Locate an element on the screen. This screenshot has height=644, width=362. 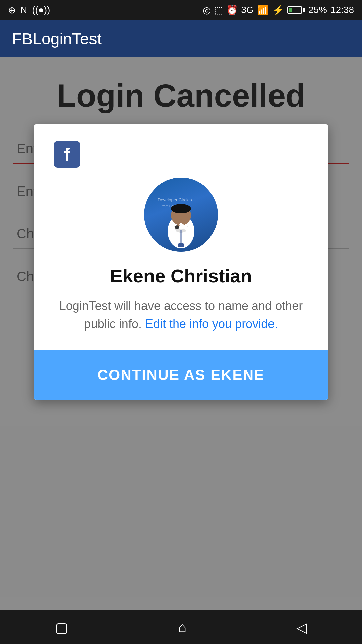
alarm-icon: ⏰ is located at coordinates (232, 10).